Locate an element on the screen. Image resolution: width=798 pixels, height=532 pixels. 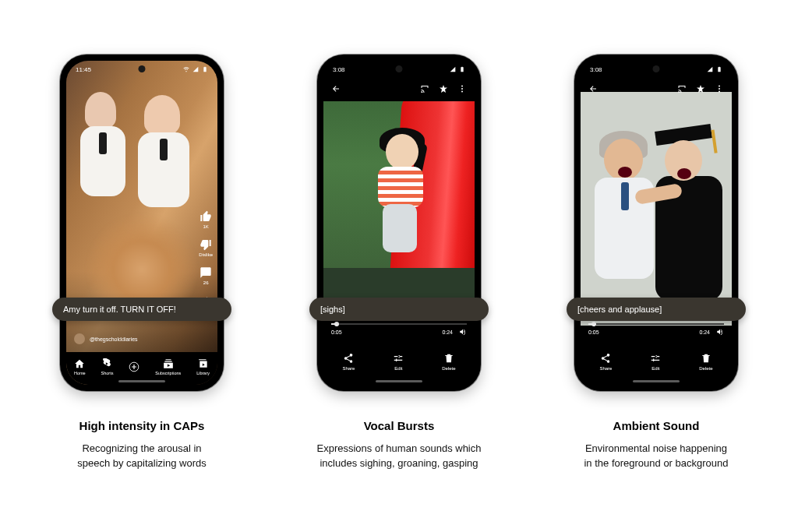
home-icon is located at coordinates (79, 364).